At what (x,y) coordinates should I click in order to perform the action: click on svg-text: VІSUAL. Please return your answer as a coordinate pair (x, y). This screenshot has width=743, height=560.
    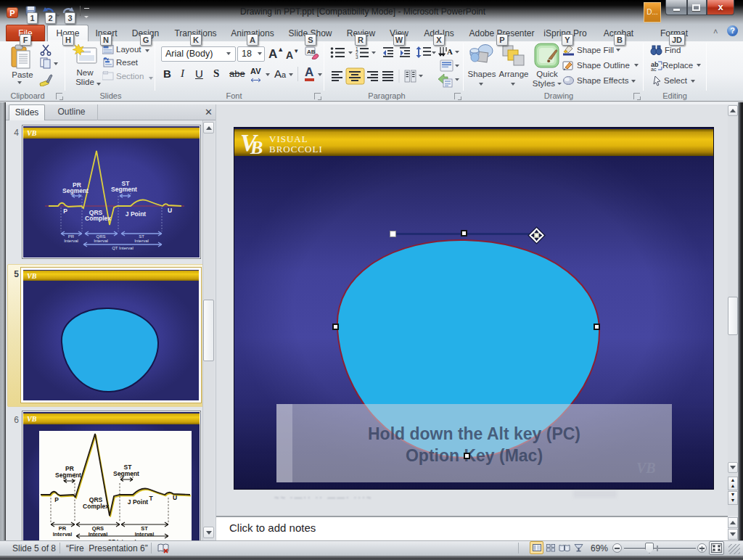
    Looking at the image, I should click on (289, 139).